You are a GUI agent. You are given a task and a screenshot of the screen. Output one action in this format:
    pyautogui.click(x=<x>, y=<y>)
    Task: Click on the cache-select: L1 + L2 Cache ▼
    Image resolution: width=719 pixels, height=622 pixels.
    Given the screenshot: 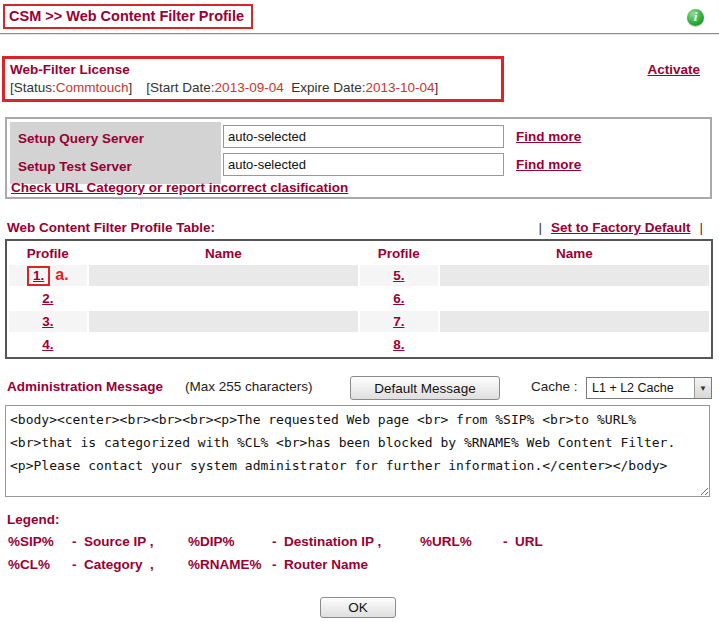 What is the action you would take?
    pyautogui.click(x=649, y=388)
    